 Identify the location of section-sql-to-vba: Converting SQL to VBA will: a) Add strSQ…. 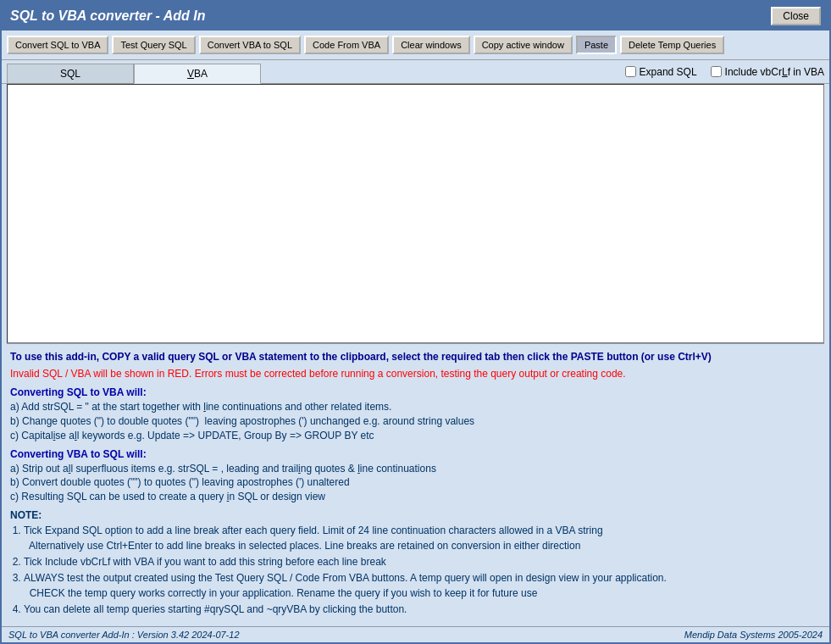
(415, 414).